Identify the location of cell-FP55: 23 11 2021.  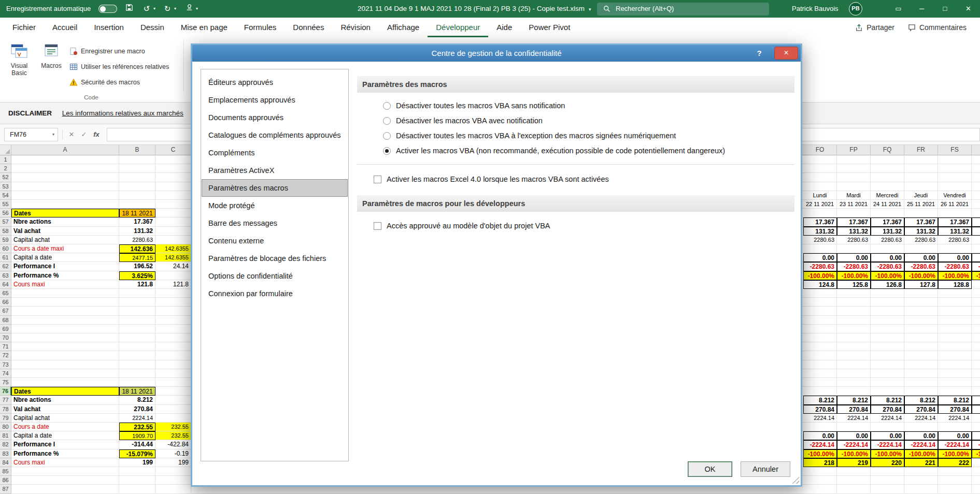
(854, 204).